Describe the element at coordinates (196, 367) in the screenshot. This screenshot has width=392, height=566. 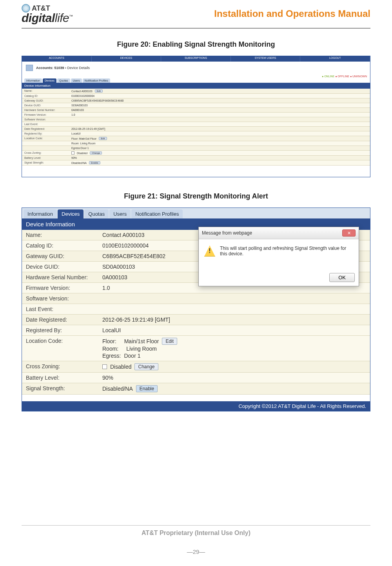
I see `row-cross-zoning: Cross Zoning: Disabled Change` at that location.